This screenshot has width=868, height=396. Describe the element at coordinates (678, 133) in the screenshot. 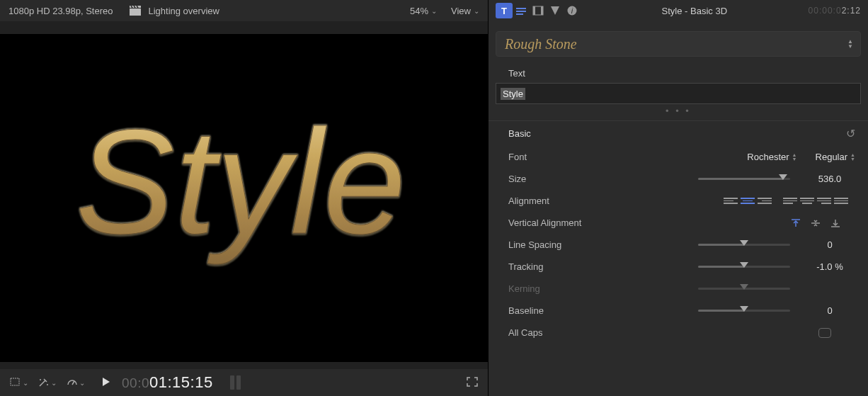

I see `basic-group-header: Basic ↺` at that location.